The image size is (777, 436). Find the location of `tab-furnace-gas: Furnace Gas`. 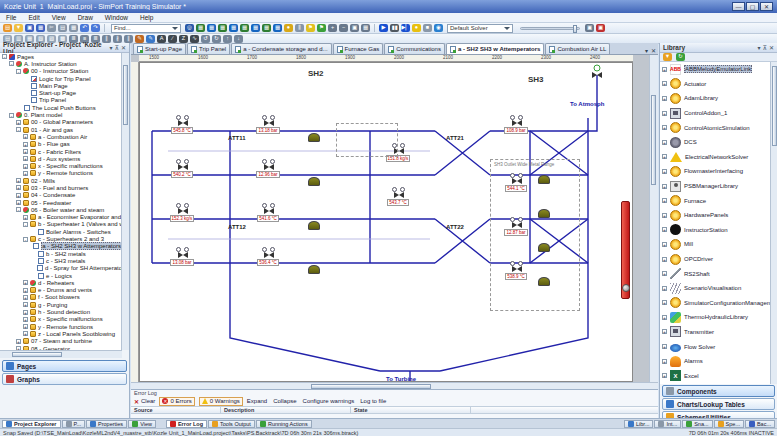

tab-furnace-gas: Furnace Gas is located at coordinates (358, 48).